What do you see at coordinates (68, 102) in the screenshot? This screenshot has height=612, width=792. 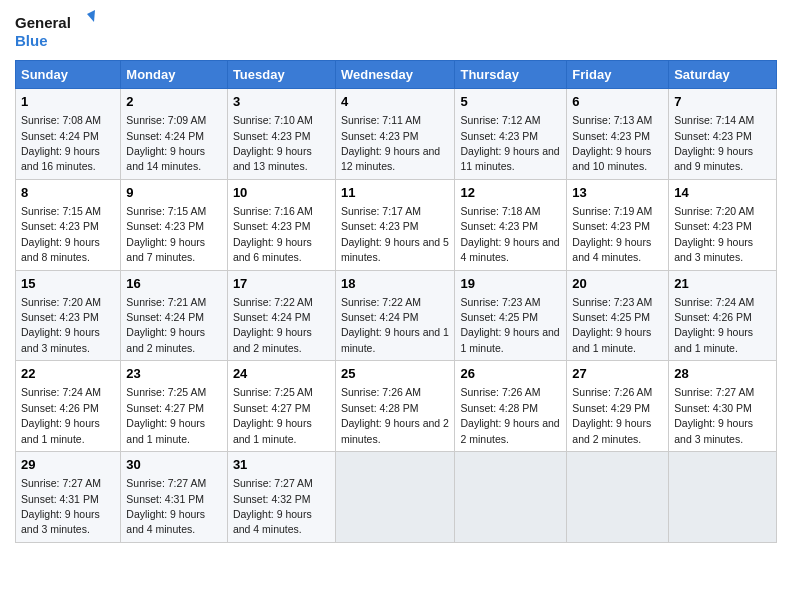 I see `day-number: 1` at bounding box center [68, 102].